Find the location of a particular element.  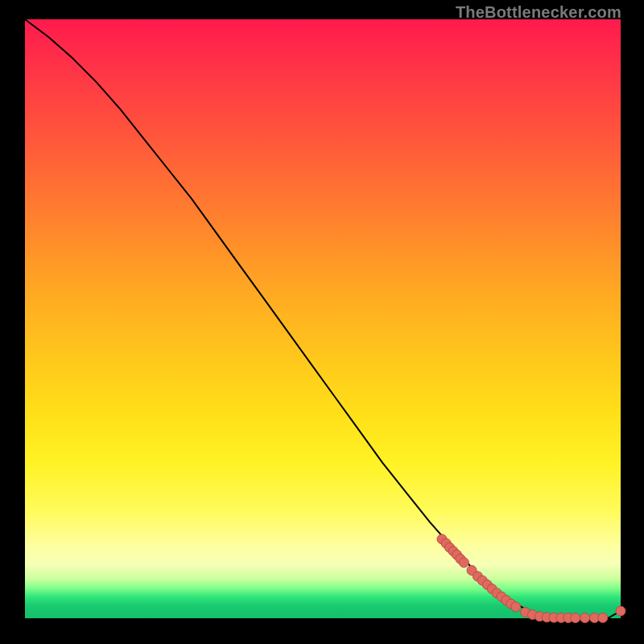

data-points is located at coordinates (531, 579).